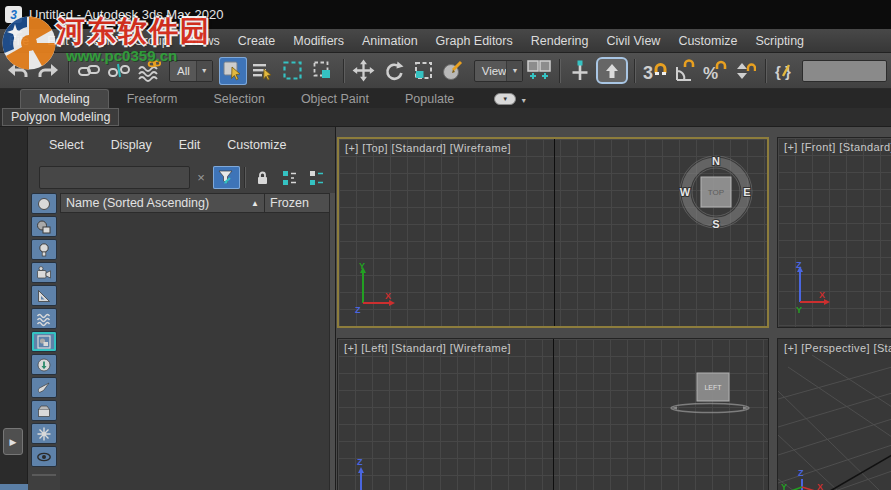 Image resolution: width=891 pixels, height=490 pixels. What do you see at coordinates (44, 250) in the screenshot?
I see `display-lights-toggle` at bounding box center [44, 250].